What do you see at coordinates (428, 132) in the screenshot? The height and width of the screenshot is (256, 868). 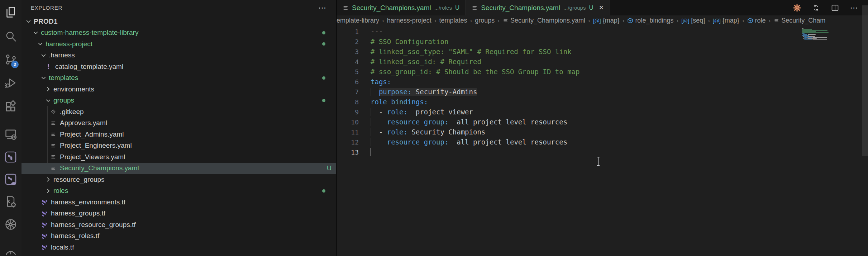 I see `line-content: - role: Security_Champions` at bounding box center [428, 132].